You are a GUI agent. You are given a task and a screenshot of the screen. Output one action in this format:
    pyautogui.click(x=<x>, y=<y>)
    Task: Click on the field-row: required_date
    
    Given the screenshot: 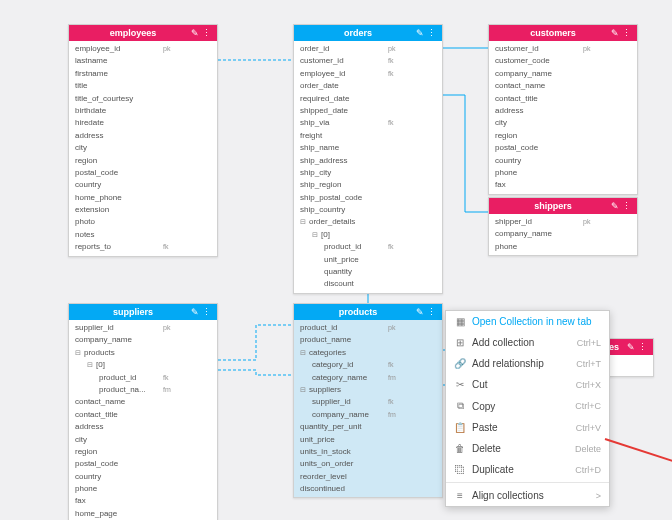 What is the action you would take?
    pyautogui.click(x=368, y=99)
    